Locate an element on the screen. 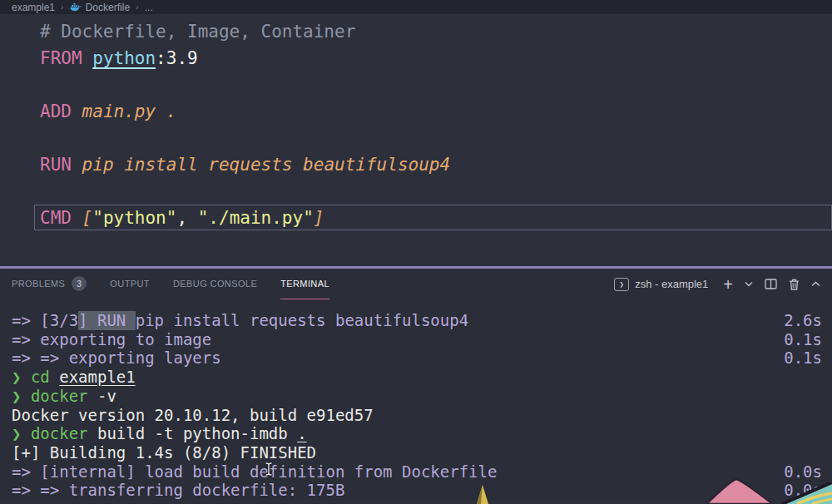 This screenshot has width=832, height=504. tab-output-label: OUTPUT is located at coordinates (130, 284).